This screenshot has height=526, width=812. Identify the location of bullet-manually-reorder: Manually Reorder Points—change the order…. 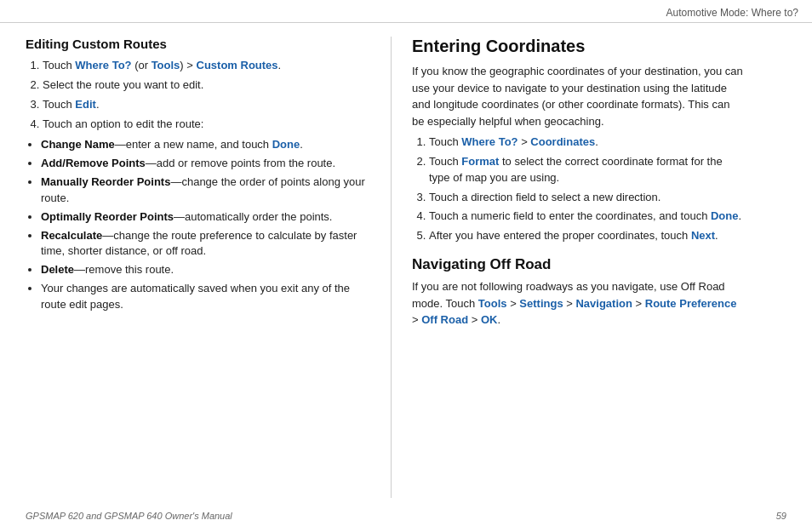
(208, 191).